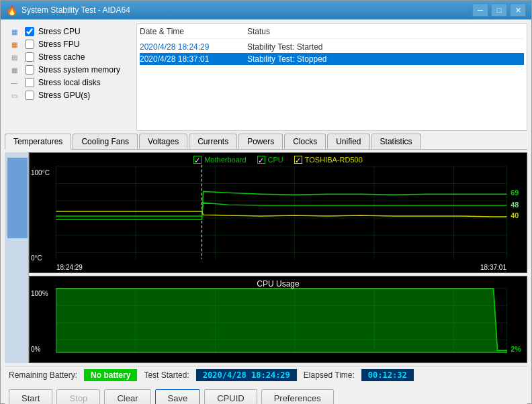  Describe the element at coordinates (396, 141) in the screenshot. I see `tab-statistics: Statistics` at that location.